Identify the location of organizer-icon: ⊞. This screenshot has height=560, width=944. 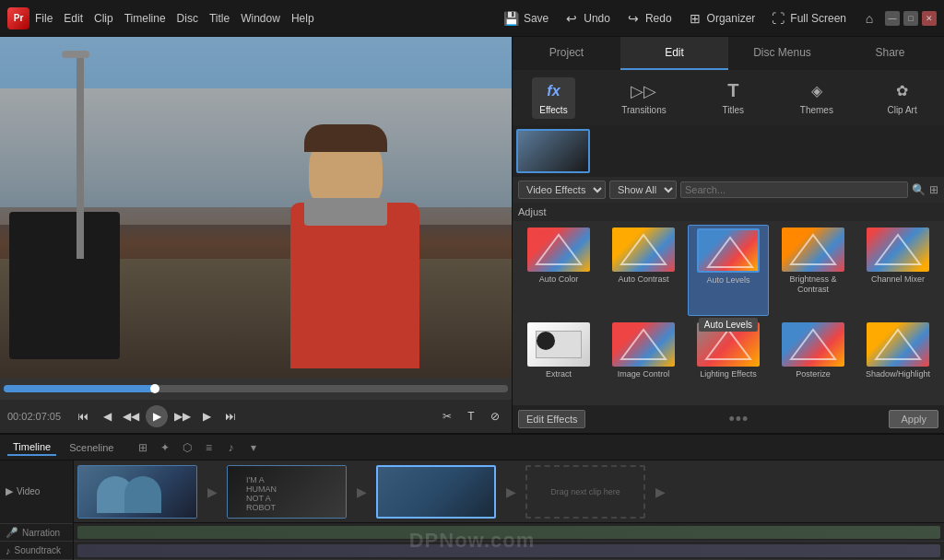
(695, 18).